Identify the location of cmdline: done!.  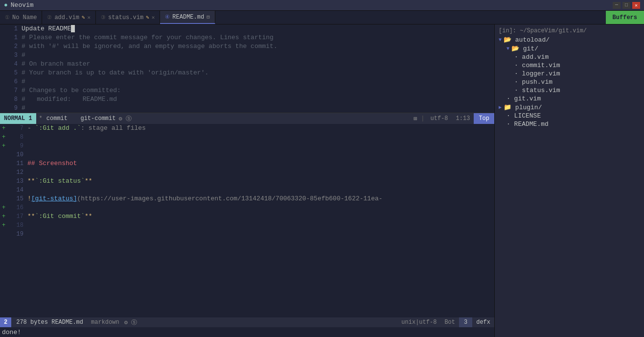
(247, 332).